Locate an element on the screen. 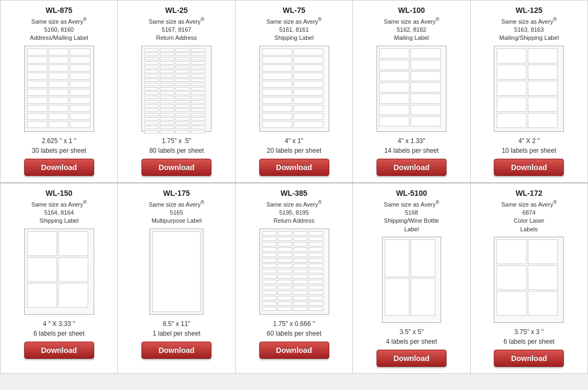 The width and height of the screenshot is (588, 390). card-wl-175: WL-175Same size as Avery®5165Multipurpos… is located at coordinates (176, 279).